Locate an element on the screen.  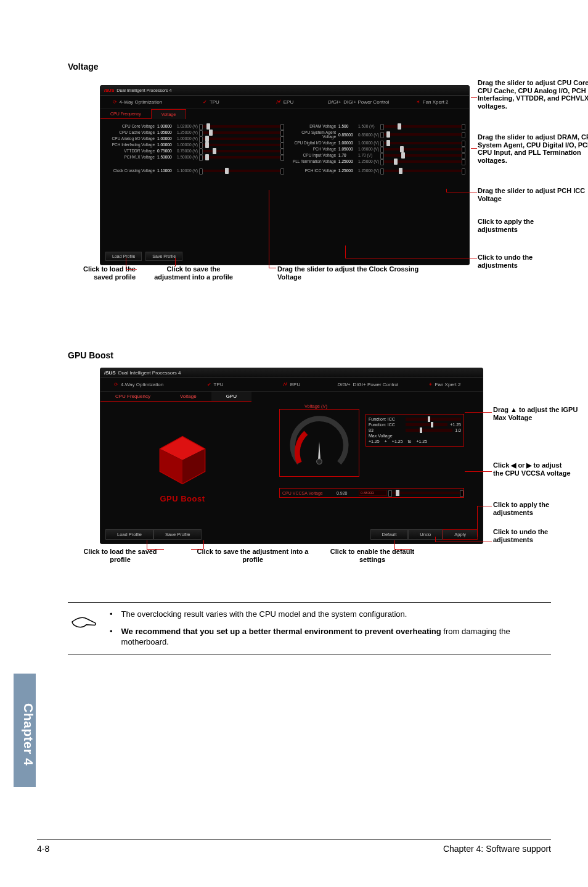
voltage-row-range: 0.85000 (V) is located at coordinates (369, 134).